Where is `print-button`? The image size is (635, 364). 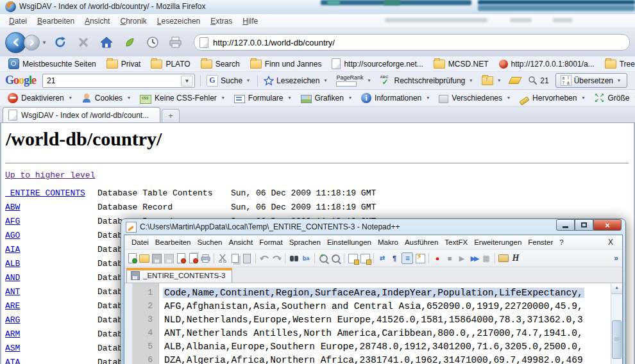 print-button is located at coordinates (176, 42).